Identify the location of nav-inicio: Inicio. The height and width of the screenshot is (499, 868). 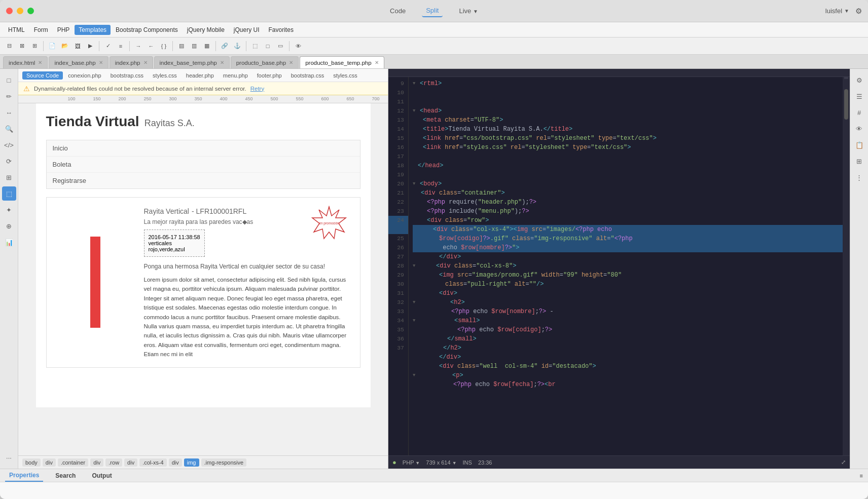
(203, 148).